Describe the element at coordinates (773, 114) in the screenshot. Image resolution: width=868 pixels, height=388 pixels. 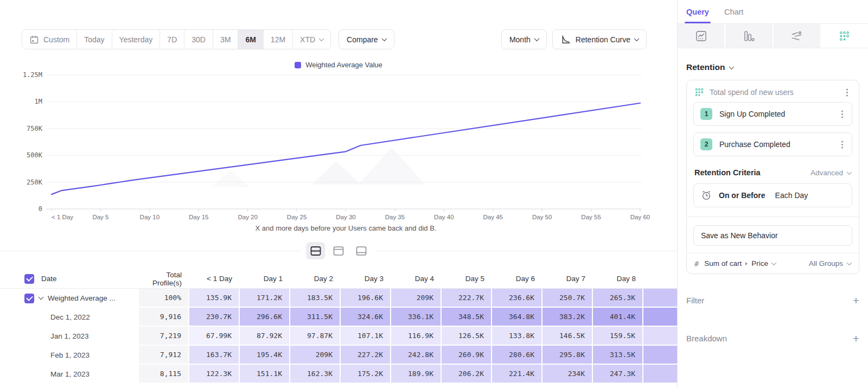
I see `behavior-step-1: 1Sign Up Completed` at that location.